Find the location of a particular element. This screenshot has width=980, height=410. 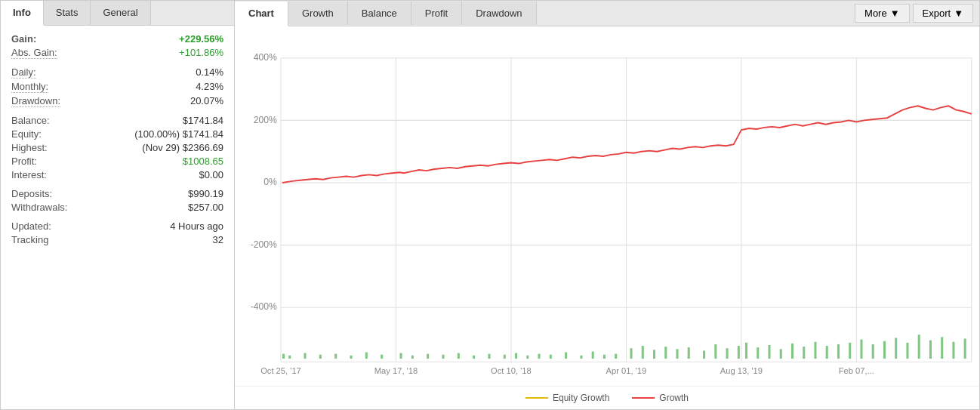

abs-gain-label: Abs. Gain: is located at coordinates (35, 53).